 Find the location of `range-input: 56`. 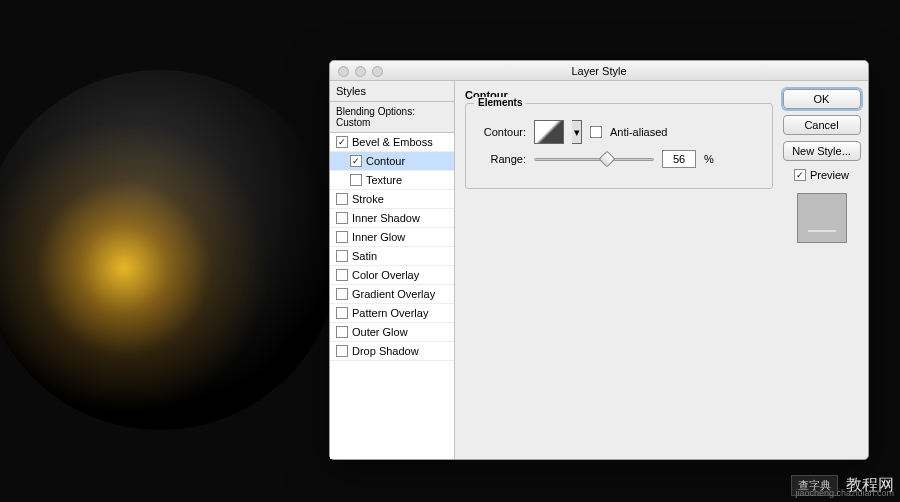

range-input: 56 is located at coordinates (679, 159).